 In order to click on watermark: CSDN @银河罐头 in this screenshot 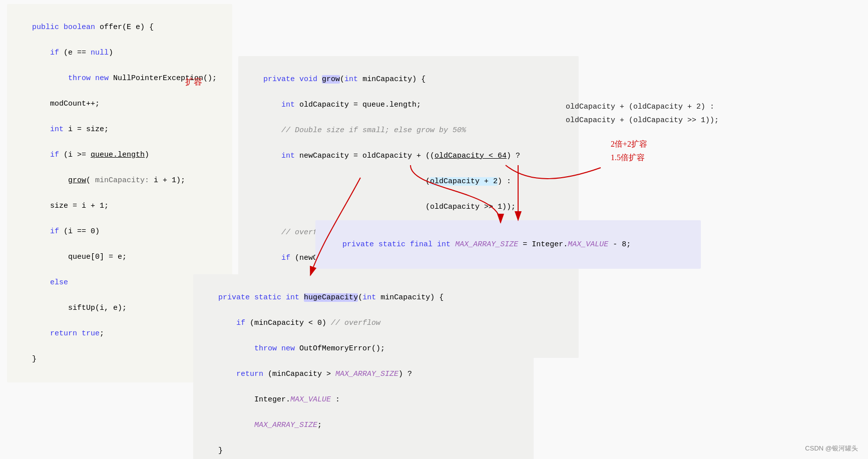, I will do `click(831, 448)`.